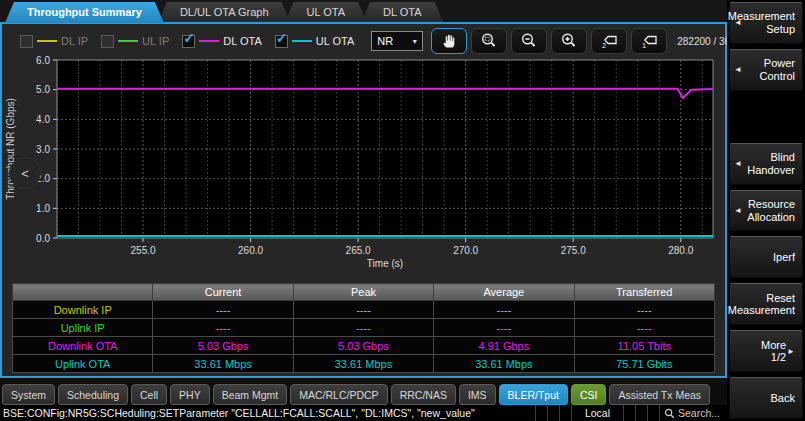 The height and width of the screenshot is (421, 805). I want to click on column-header-average: Average, so click(504, 292).